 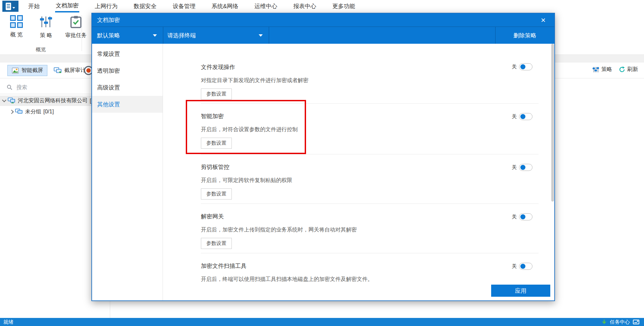 What do you see at coordinates (344, 6) in the screenshot?
I see `menu-tab-more: 更多功能` at bounding box center [344, 6].